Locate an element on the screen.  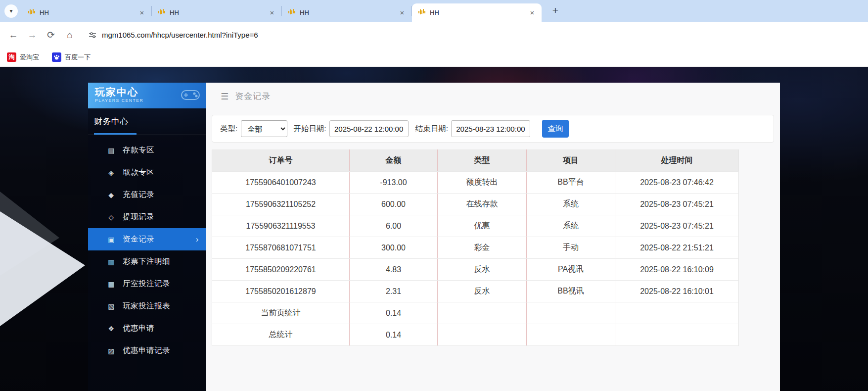
back-icon: ← is located at coordinates (13, 35).